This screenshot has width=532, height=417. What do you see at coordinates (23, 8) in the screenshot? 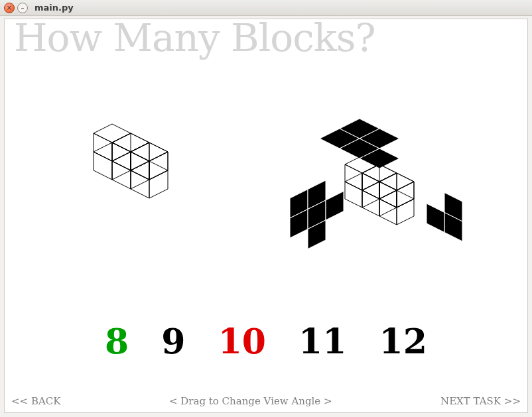
I see `minimize-icon: –` at bounding box center [23, 8].